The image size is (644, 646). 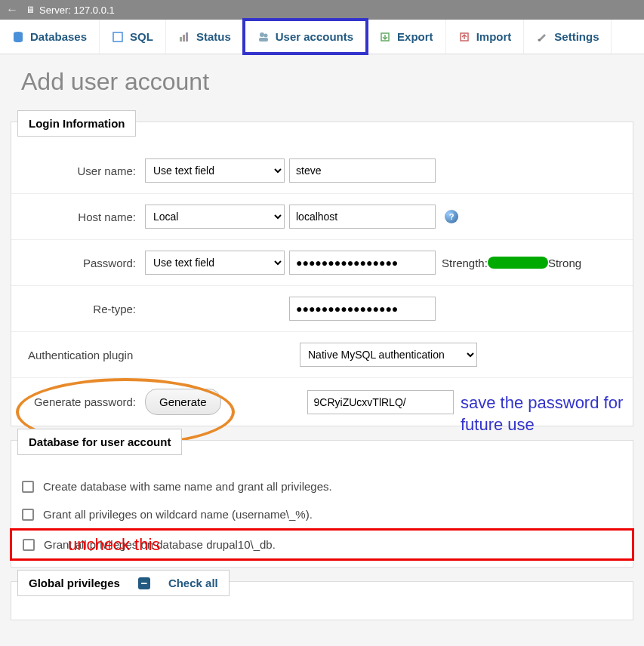 What do you see at coordinates (187, 486) in the screenshot?
I see `create-db-label: Create database with same name and grant…` at bounding box center [187, 486].